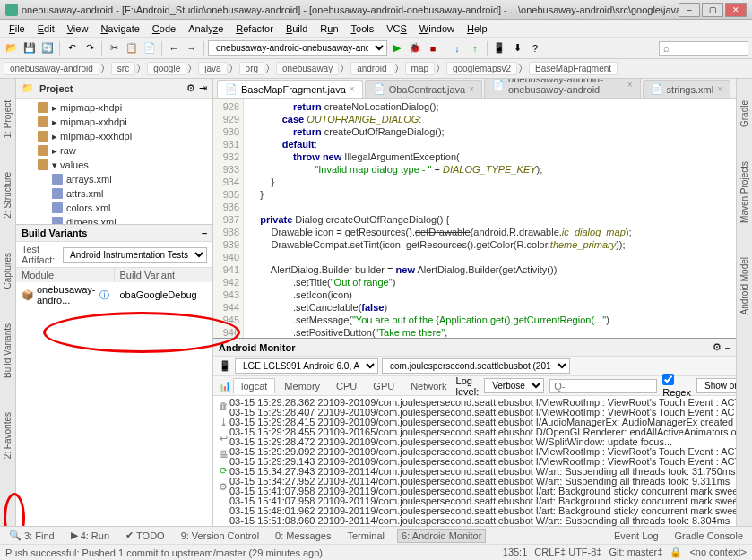  What do you see at coordinates (115, 179) in the screenshot?
I see `tree-item: arrays.xml` at bounding box center [115, 179].